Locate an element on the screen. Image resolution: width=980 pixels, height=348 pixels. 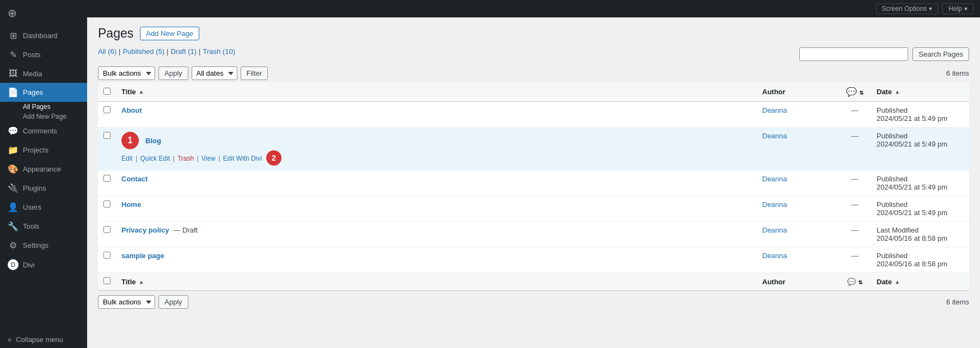
page-title: Pages is located at coordinates (115, 34).